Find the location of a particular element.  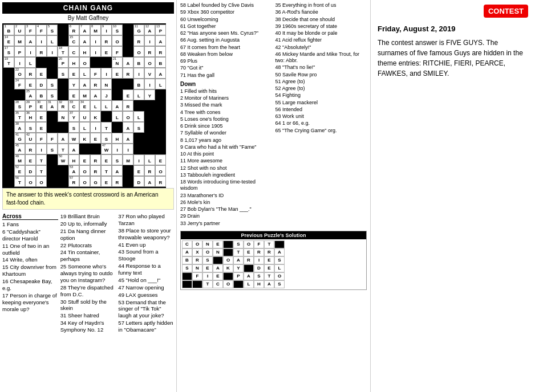

cell-2-2: I is located at coordinates (31, 51).